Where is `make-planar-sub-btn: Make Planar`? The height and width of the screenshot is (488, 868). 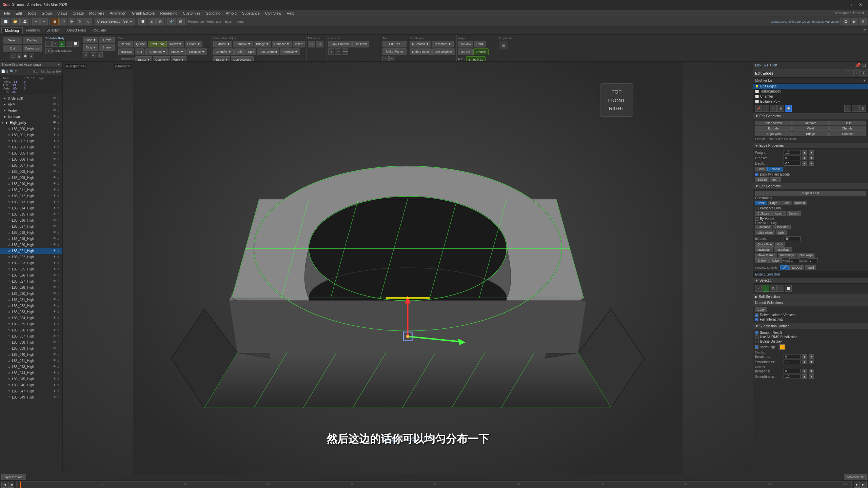 make-planar-sub-btn: Make Planar is located at coordinates (420, 52).